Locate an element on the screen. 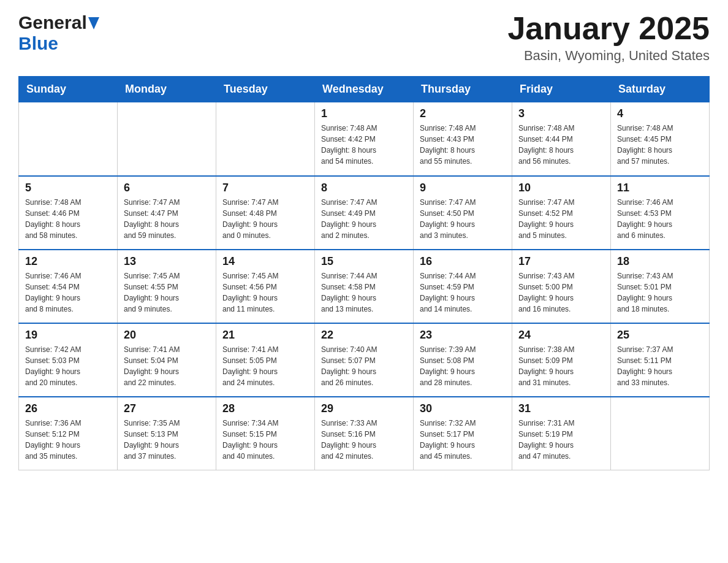 The image size is (728, 563). day-info: Sunrise: 7:48 AM Sunset: 4:46 PM Dayligh… is located at coordinates (68, 219).